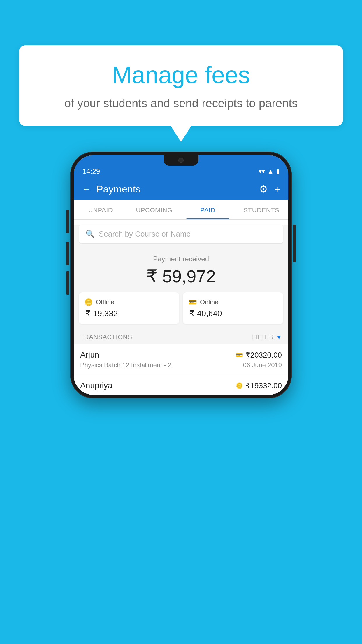 The image size is (362, 644). I want to click on card-payment-icon: 💳, so click(240, 355).